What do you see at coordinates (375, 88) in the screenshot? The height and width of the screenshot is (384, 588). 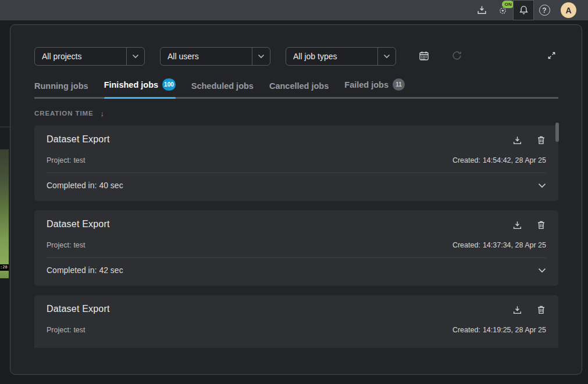 I see `tab-failed-jobs: Failed jobs 11` at bounding box center [375, 88].